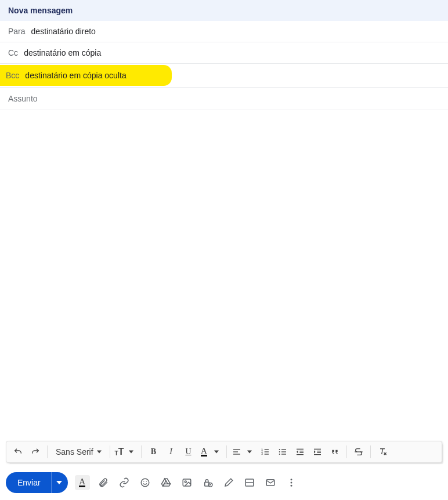  What do you see at coordinates (300, 452) in the screenshot?
I see `indent-decrease-button` at bounding box center [300, 452].